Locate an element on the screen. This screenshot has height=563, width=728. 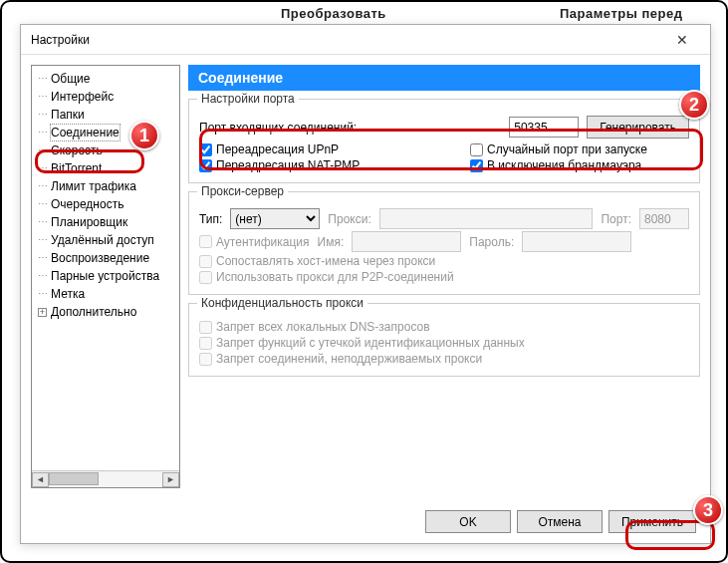
tree-item-11: Парные устройства is located at coordinates (106, 276).